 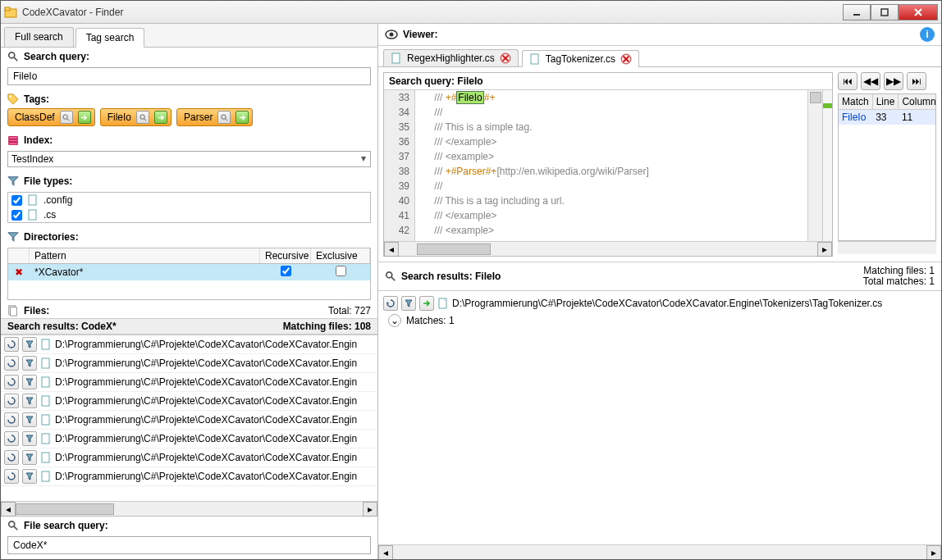 I want to click on goto-button, so click(x=427, y=303).